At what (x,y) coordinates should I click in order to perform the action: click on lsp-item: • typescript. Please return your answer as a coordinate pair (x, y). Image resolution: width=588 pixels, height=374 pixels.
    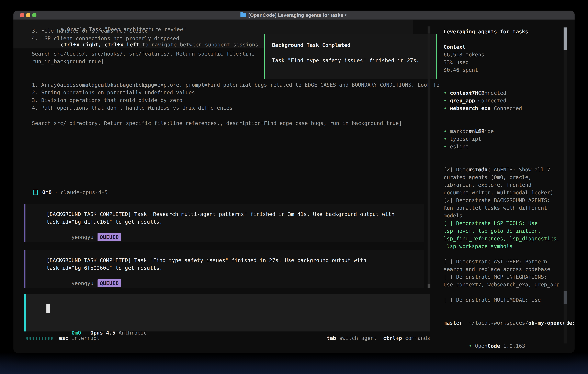
    Looking at the image, I should click on (509, 139).